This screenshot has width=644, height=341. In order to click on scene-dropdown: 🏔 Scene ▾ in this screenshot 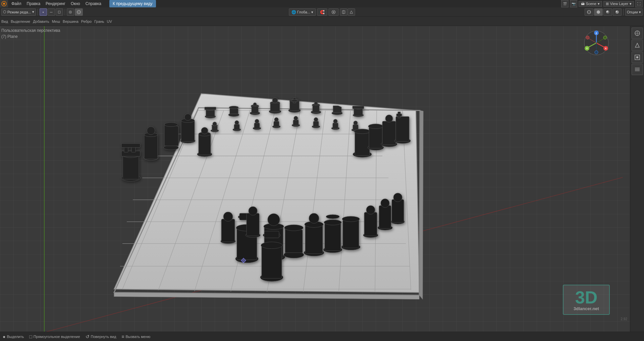, I will do `click(590, 4)`.